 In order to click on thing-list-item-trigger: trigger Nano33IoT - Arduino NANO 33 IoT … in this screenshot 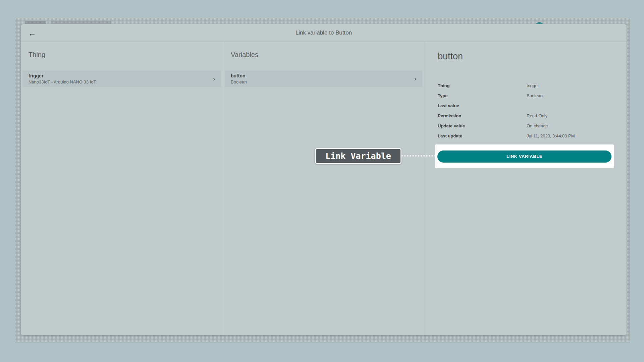, I will do `click(122, 79)`.